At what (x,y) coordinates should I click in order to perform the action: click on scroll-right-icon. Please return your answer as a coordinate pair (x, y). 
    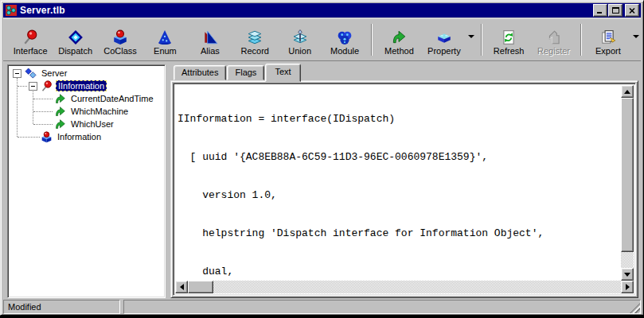
    Looking at the image, I should click on (627, 287).